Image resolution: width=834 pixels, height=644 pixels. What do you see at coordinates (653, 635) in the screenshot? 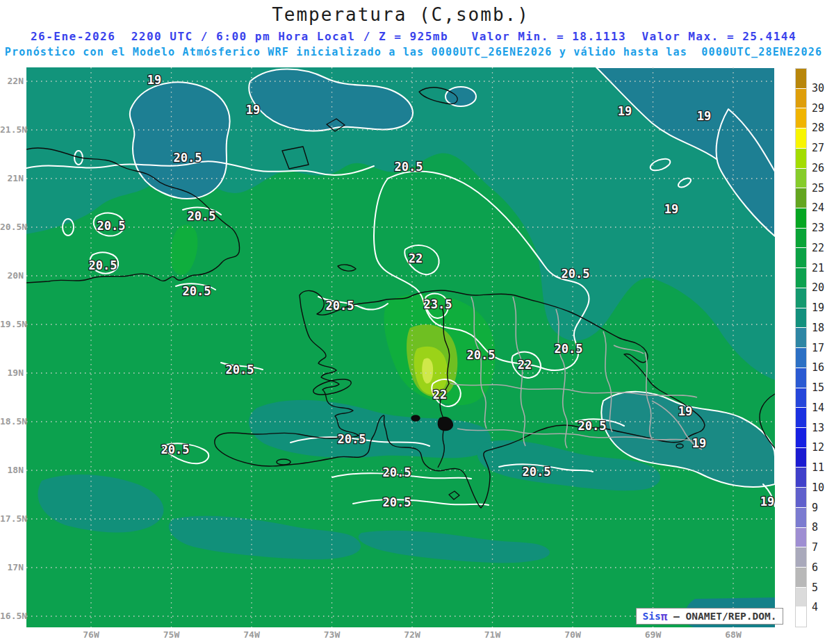
I see `lon-tick-label: 69W` at bounding box center [653, 635].